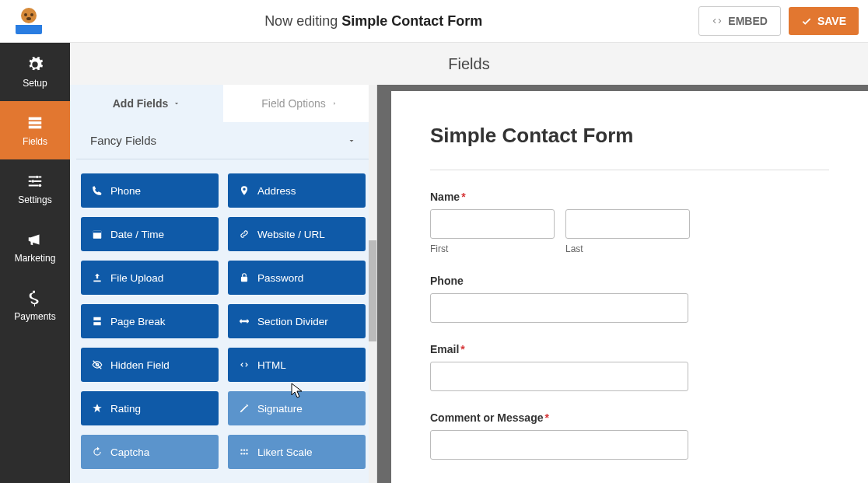  What do you see at coordinates (126, 191) in the screenshot?
I see `field-label: Phone` at bounding box center [126, 191].